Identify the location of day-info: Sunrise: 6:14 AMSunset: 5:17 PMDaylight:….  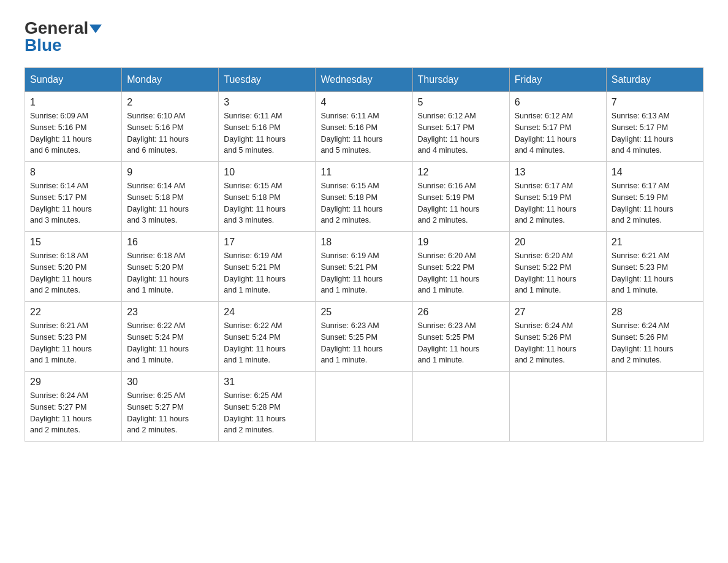
(74, 204).